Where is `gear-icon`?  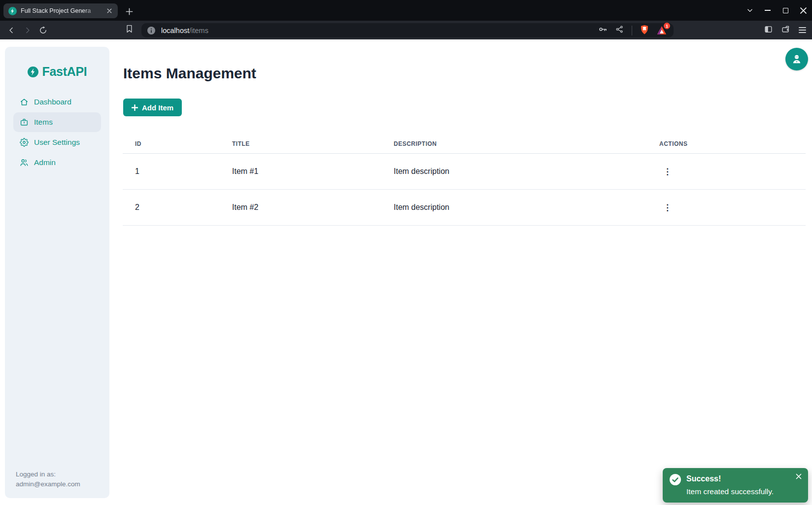
gear-icon is located at coordinates (24, 142).